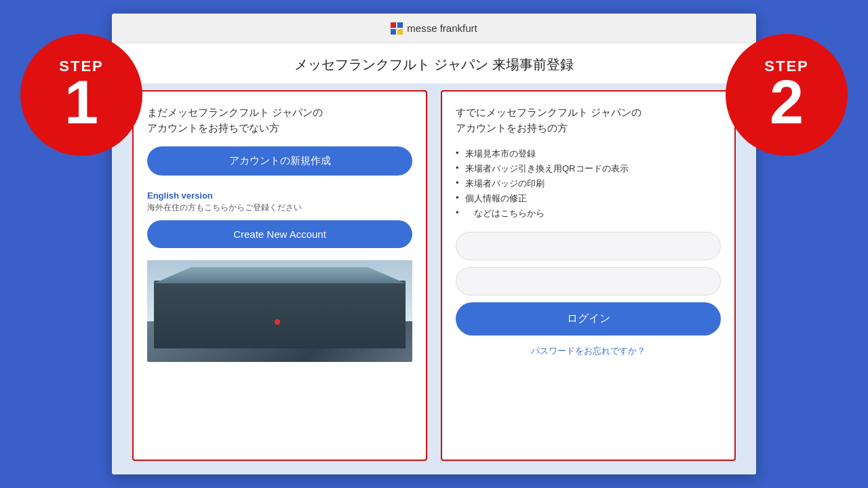 The width and height of the screenshot is (868, 488). I want to click on step2-number: 2, so click(787, 102).